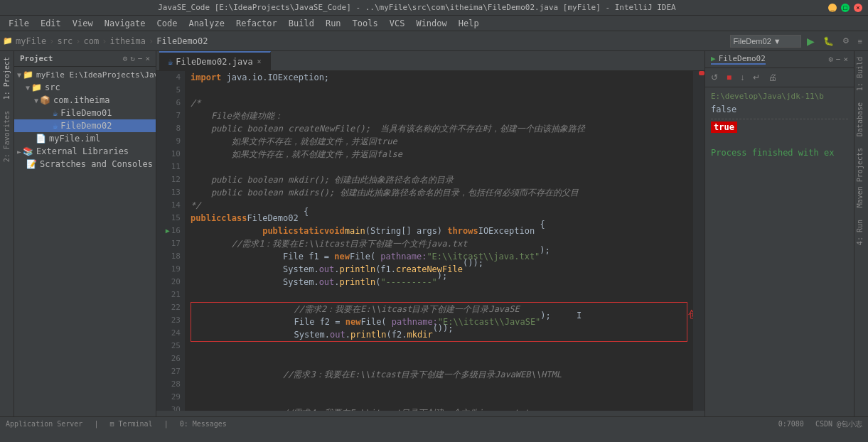 Image resolution: width=868 pixels, height=442 pixels. I want to click on tree-item-filedemo01: ☕ FileDemo01, so click(85, 113).